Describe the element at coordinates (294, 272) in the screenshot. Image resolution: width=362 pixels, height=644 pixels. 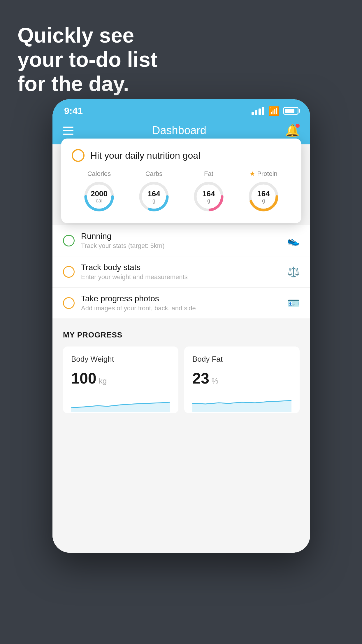
I see `scale-icon: ⚖️` at that location.